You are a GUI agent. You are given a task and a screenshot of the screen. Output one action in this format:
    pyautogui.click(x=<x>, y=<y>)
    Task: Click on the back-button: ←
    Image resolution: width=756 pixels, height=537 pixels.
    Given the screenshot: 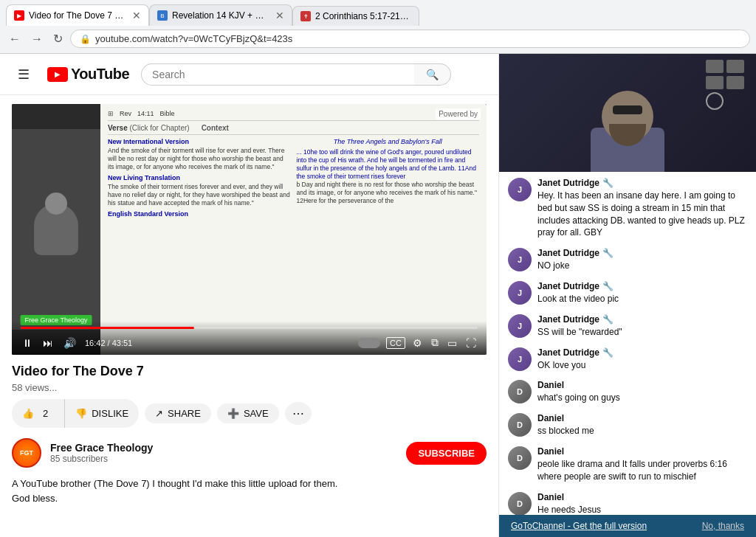 What is the action you would take?
    pyautogui.click(x=15, y=39)
    